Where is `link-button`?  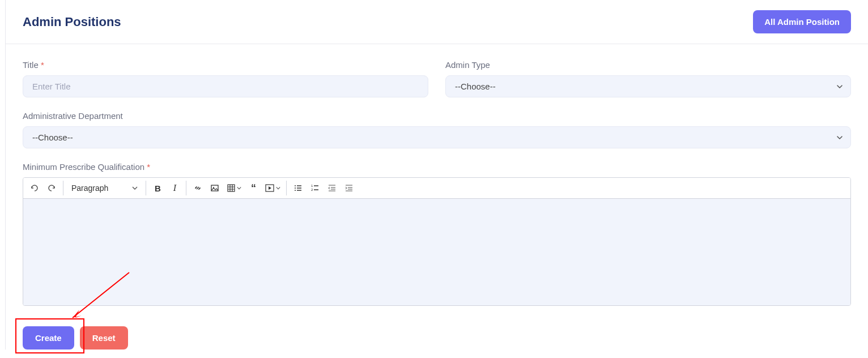 link-button is located at coordinates (198, 188).